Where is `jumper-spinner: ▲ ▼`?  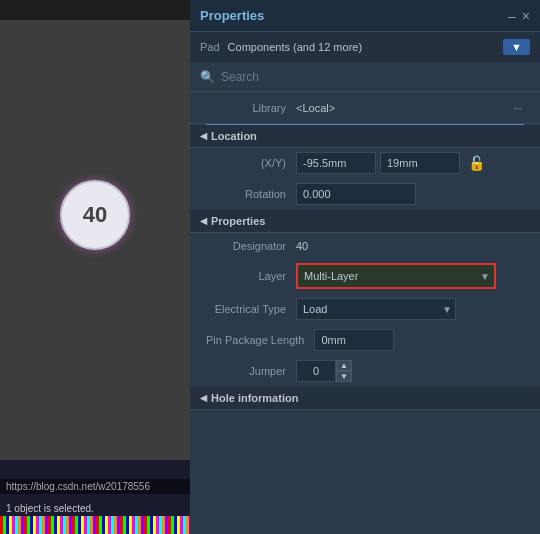
jumper-spinner: ▲ ▼ is located at coordinates (324, 371).